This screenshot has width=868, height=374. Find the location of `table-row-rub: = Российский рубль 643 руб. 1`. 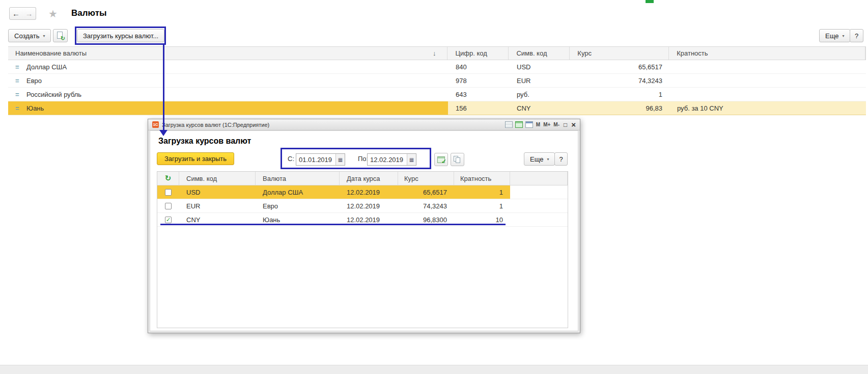

table-row-rub: = Российский рубль 643 руб. 1 is located at coordinates (437, 95).